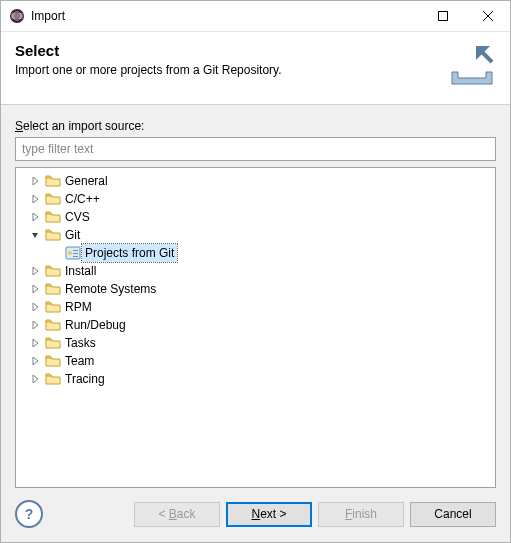 Image resolution: width=511 pixels, height=543 pixels. What do you see at coordinates (78, 307) in the screenshot?
I see `tree-item-label: RPM` at bounding box center [78, 307].